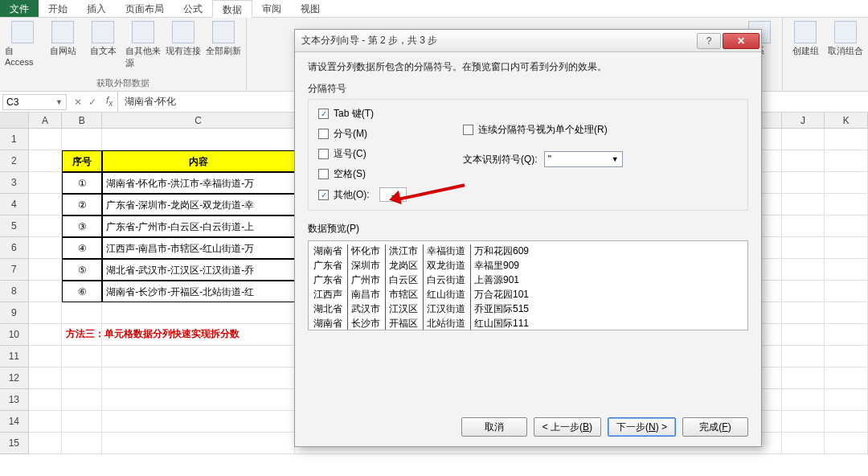  Describe the element at coordinates (193, 8) in the screenshot. I see `tab-formula: 公式` at that location.